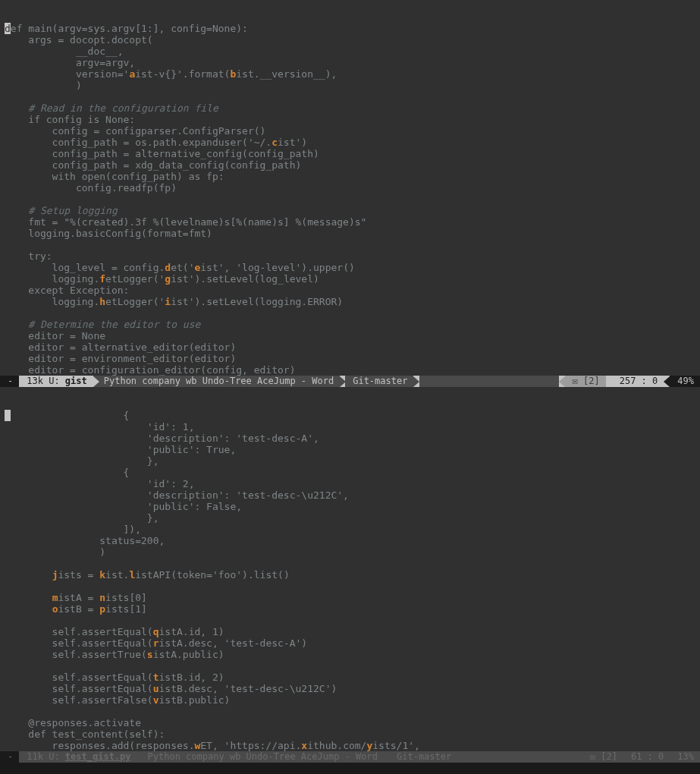  Describe the element at coordinates (217, 381) in the screenshot. I see `sb1-modes: Python company wb Undo-Tree AceJump - Wo…` at that location.